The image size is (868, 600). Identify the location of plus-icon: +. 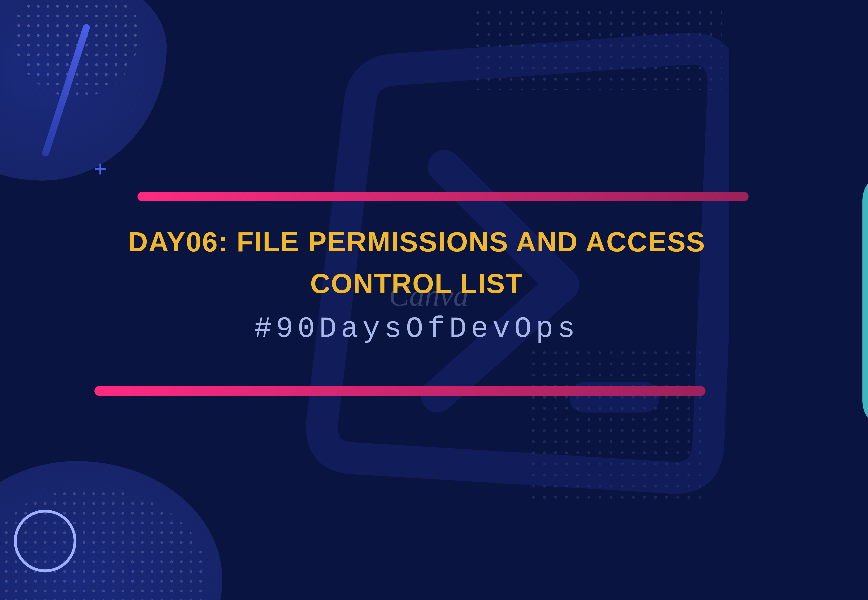
(100, 169).